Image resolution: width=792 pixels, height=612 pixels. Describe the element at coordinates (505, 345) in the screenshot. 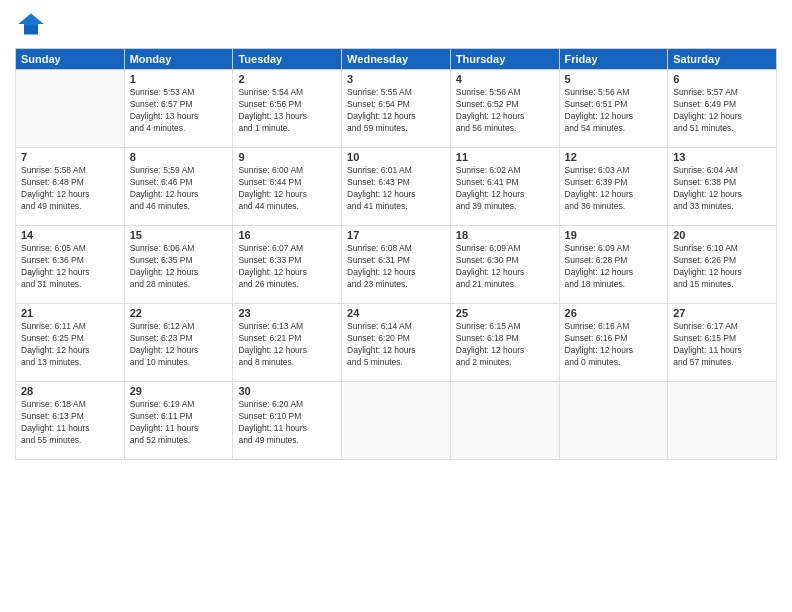

I see `day-info: Sunrise: 6:15 AM Sunset: 6:18 PM Dayligh…` at that location.